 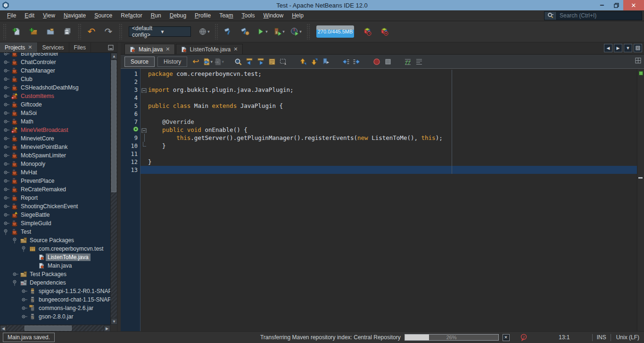 What do you see at coordinates (379, 90) in the screenshot?
I see `code-line-3: 3import org.bukkit.plugin.java.JavaPlugi…` at bounding box center [379, 90].